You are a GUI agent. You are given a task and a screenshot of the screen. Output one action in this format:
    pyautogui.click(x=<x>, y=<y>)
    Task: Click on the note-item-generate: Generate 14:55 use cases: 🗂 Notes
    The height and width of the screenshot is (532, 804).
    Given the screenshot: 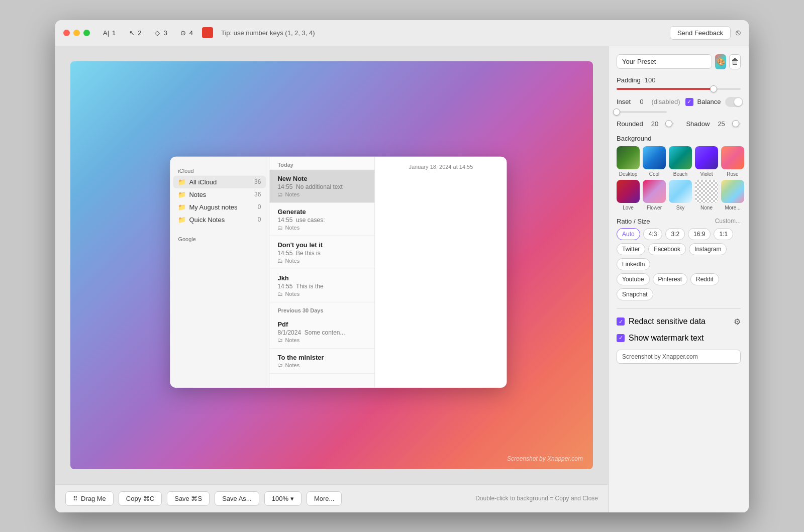 What is the action you would take?
    pyautogui.click(x=322, y=219)
    